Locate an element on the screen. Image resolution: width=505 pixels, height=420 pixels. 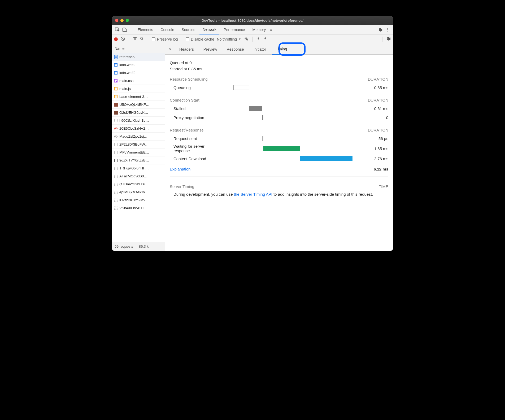
row-queueing: Queueing 0.85 ms is located at coordinates (279, 88).